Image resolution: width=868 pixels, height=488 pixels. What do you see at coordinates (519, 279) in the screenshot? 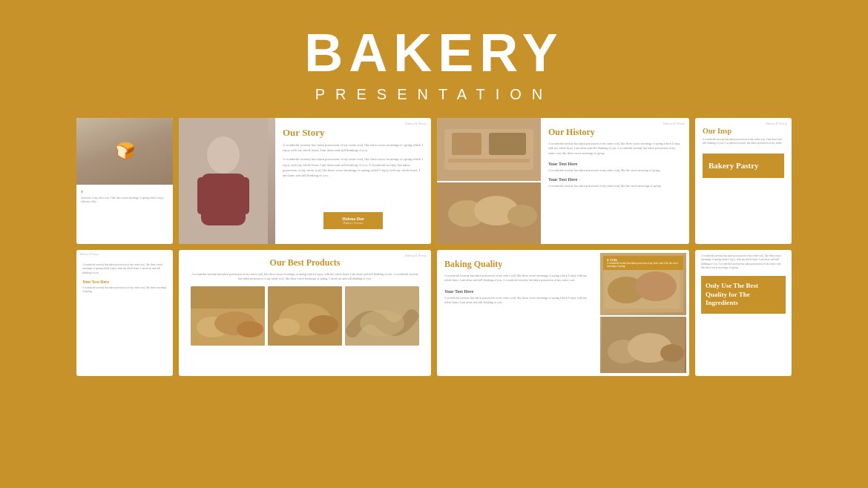
I see `quality-body: A wonderful serenity has taken possessio…` at bounding box center [519, 279].